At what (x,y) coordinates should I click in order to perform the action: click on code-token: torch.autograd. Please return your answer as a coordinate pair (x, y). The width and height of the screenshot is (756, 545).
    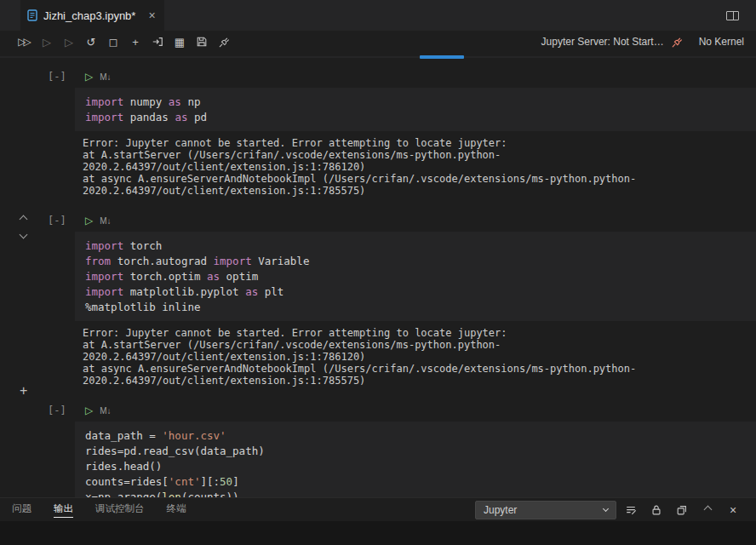
    Looking at the image, I should click on (162, 261).